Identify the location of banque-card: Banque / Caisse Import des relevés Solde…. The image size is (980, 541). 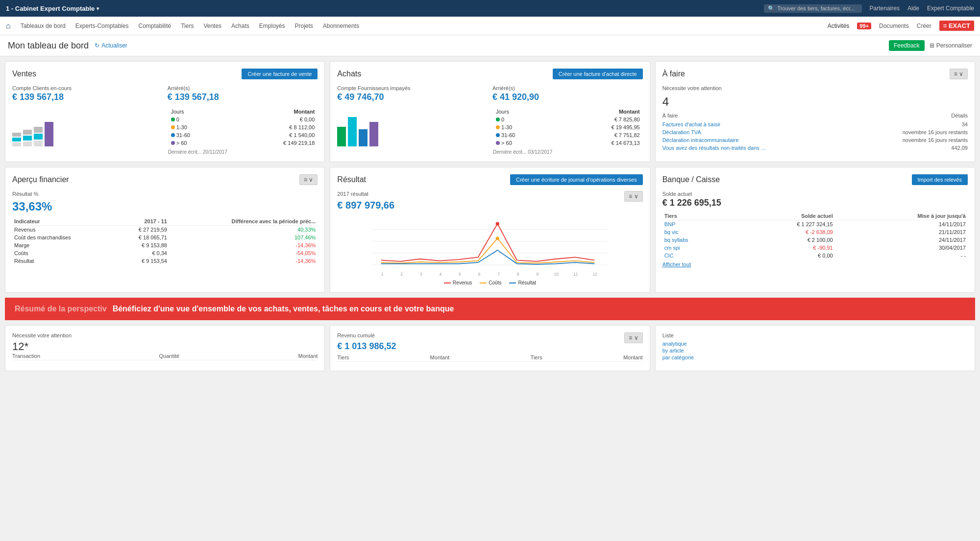
(815, 230).